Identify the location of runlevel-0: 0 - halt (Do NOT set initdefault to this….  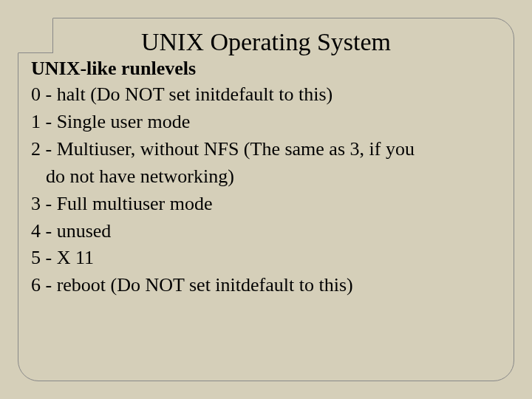
(266, 95).